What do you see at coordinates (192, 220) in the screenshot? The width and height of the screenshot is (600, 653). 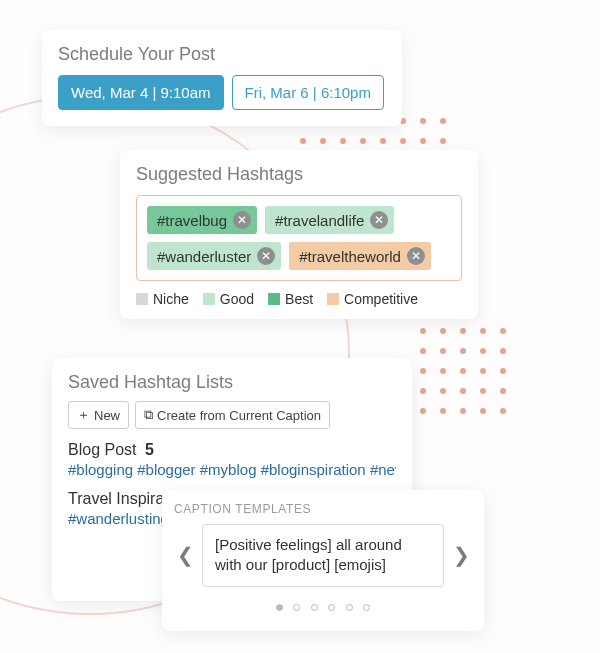 I see `hashtag-text: #travelbug` at bounding box center [192, 220].